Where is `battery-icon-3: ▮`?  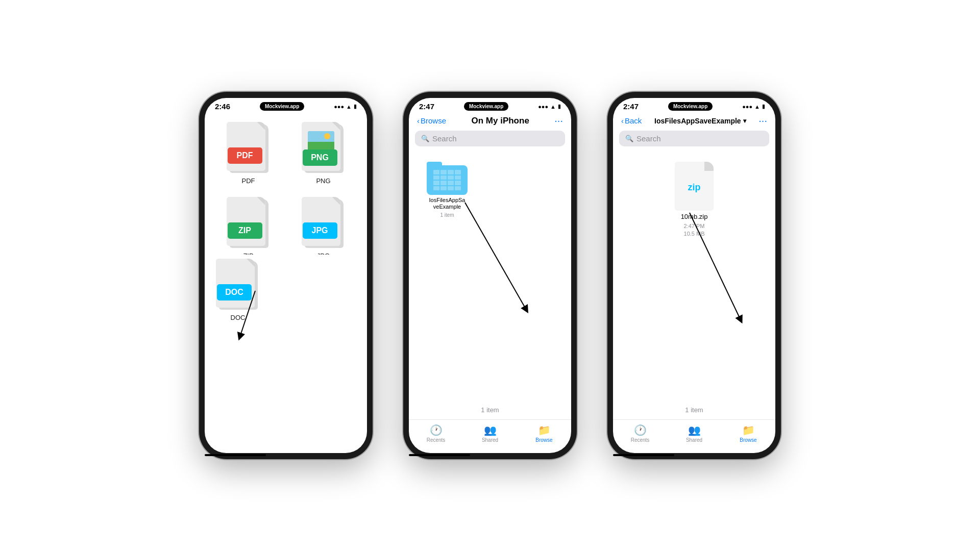
battery-icon-3: ▮ is located at coordinates (764, 106).